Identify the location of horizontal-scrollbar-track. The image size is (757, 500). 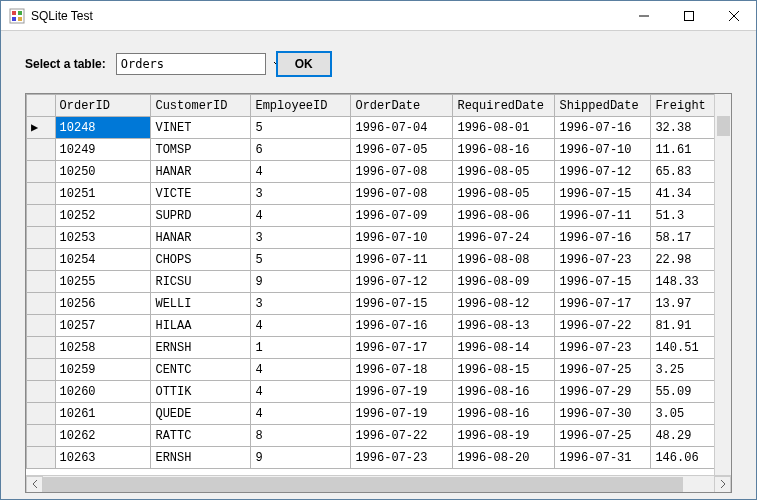
(378, 484).